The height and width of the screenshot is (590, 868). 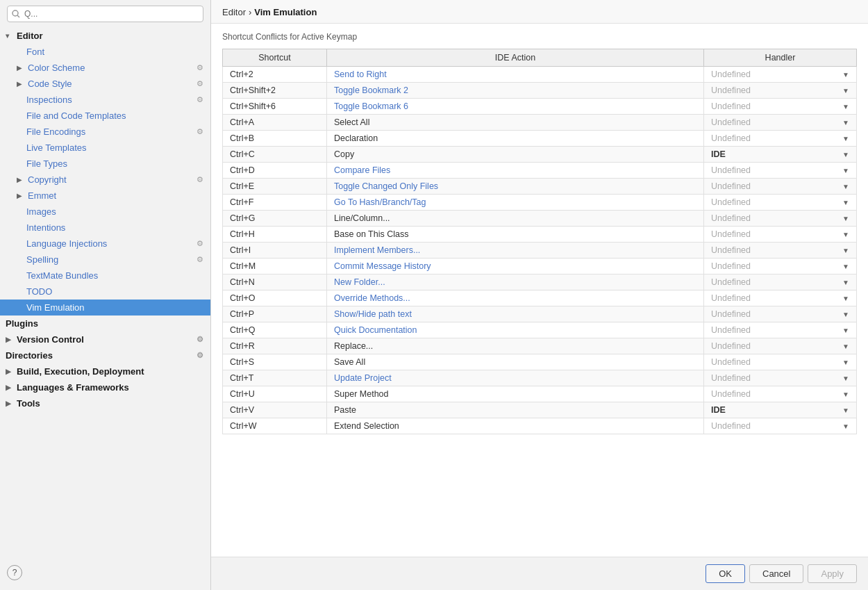 What do you see at coordinates (106, 388) in the screenshot?
I see `sidebar-item-languages-frameworks: ▶Languages & Frameworks` at bounding box center [106, 388].